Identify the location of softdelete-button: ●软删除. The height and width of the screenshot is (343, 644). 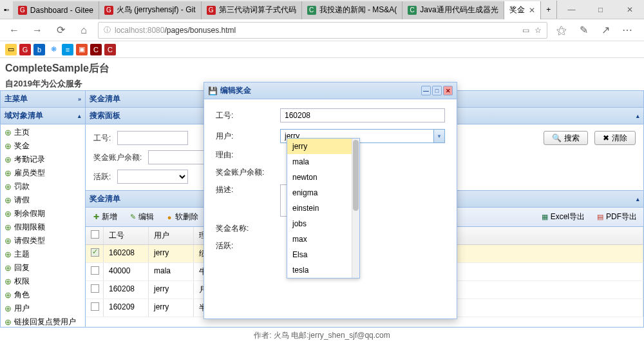
(182, 217).